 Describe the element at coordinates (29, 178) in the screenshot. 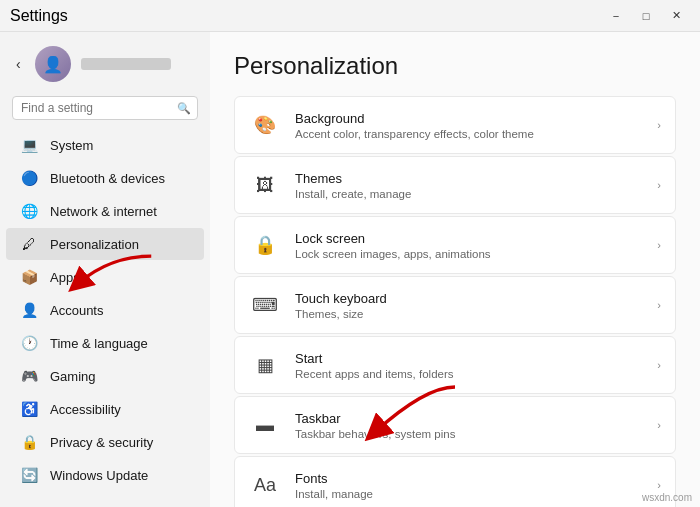

I see `bluetooth-icon: 🔵` at that location.